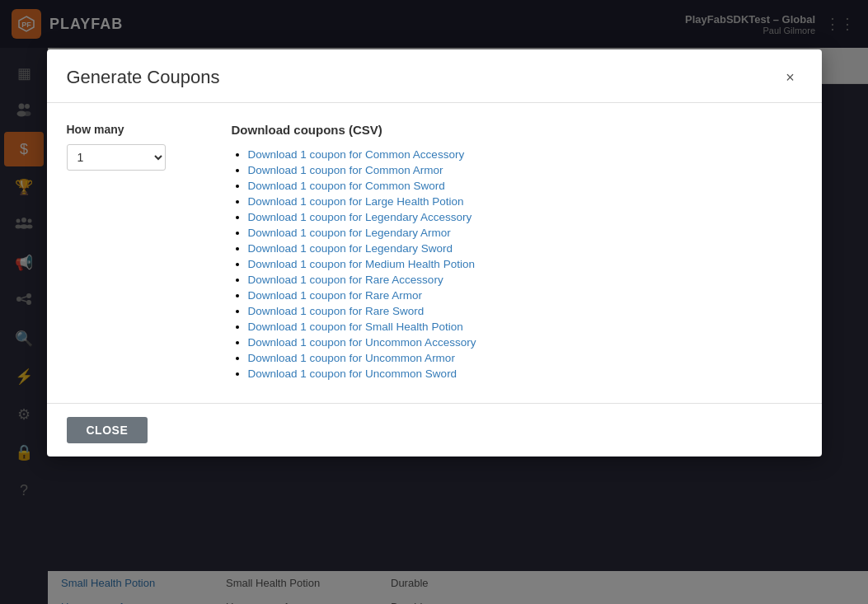 The width and height of the screenshot is (868, 604). Describe the element at coordinates (356, 326) in the screenshot. I see `coupon-link-11: Download 1 coupon for Small Health Potio…` at that location.